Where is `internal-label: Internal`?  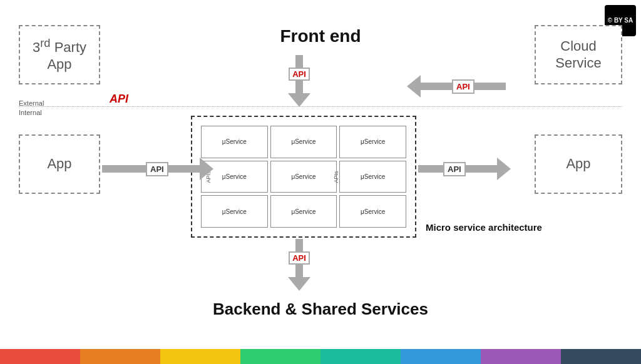 internal-label: Internal is located at coordinates (31, 113).